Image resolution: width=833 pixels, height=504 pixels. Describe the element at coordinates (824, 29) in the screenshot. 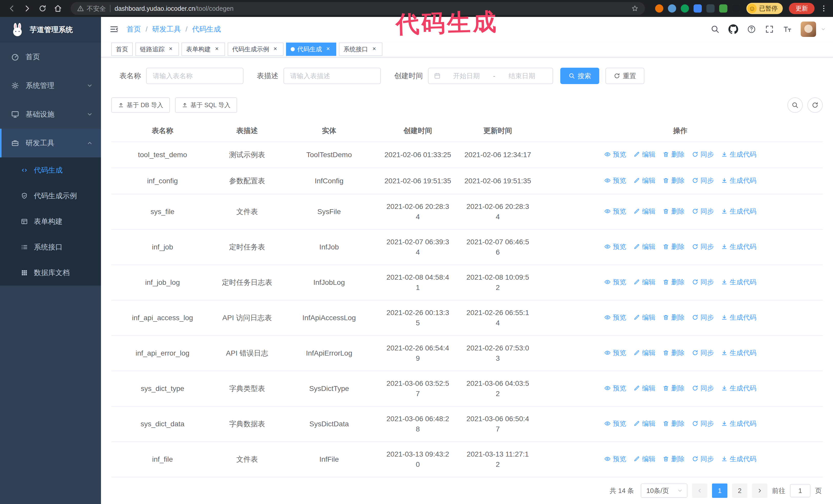

I see `chevron-down-icon` at that location.